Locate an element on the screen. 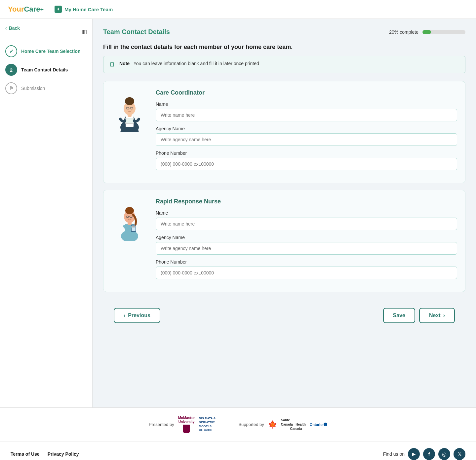  instagram-button: ◎ is located at coordinates (444, 454).